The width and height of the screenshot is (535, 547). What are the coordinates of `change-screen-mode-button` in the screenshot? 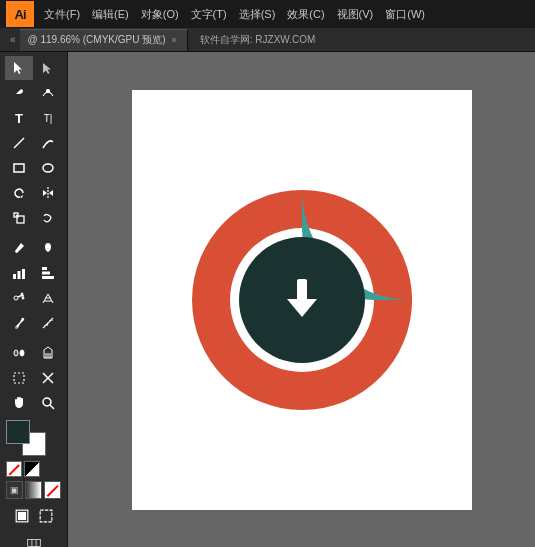 It's located at (34, 539).